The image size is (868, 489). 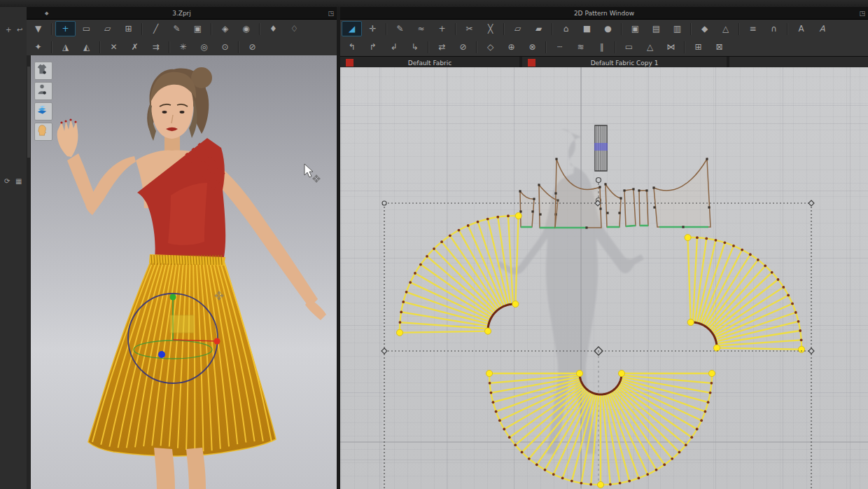 What do you see at coordinates (7, 181) in the screenshot?
I see `sync-icon: ⟳` at bounding box center [7, 181].